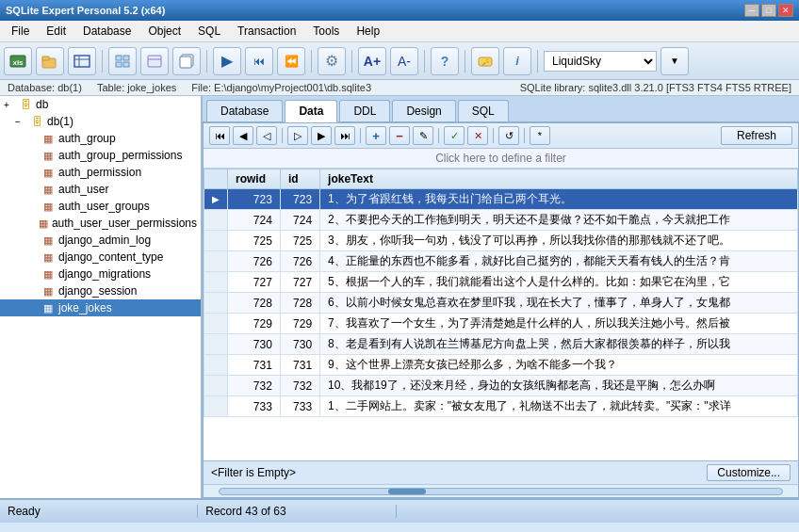  Describe the element at coordinates (501, 407) in the screenshot. I see `table-row: 7337331、二手网站上。卖家："被女友甩了，礼物送不出去了，就此转卖。"买家…` at that location.